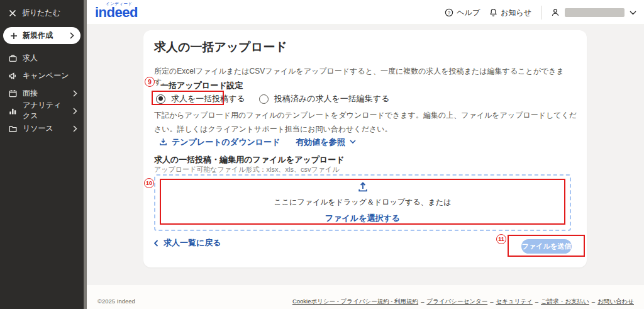  What do you see at coordinates (13, 93) in the screenshot?
I see `calendar-icon` at bounding box center [13, 93].